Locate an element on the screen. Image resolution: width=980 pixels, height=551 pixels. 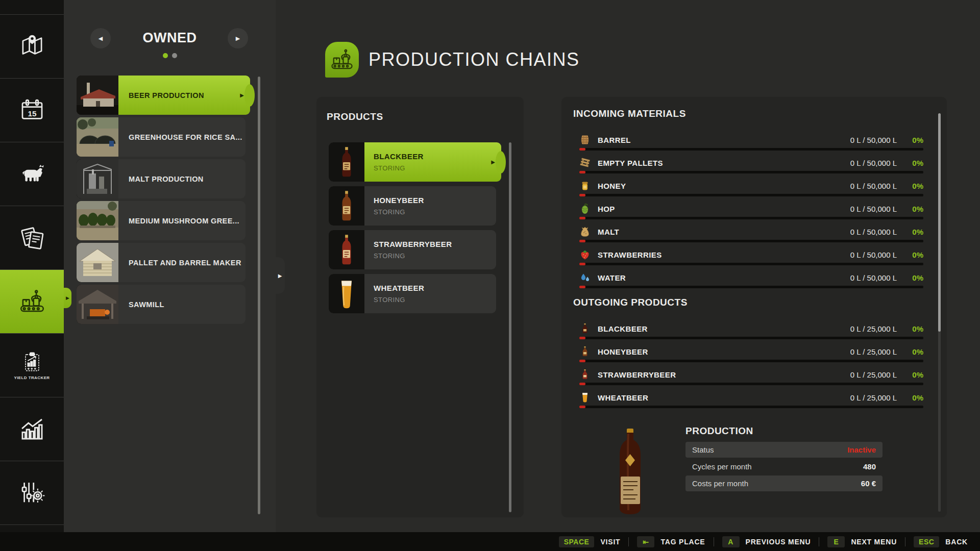
tab-contracts is located at coordinates (32, 238).